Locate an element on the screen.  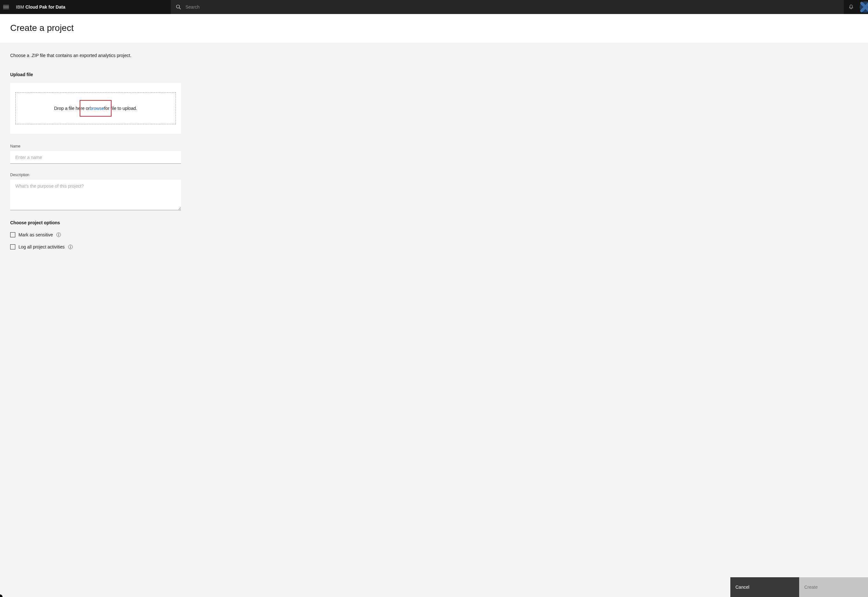
mark-sensitive-checkbox is located at coordinates (13, 235).